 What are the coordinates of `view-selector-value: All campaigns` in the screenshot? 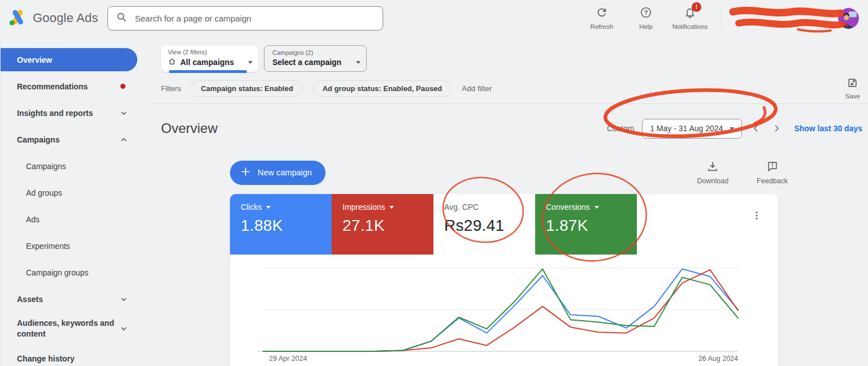 It's located at (207, 62).